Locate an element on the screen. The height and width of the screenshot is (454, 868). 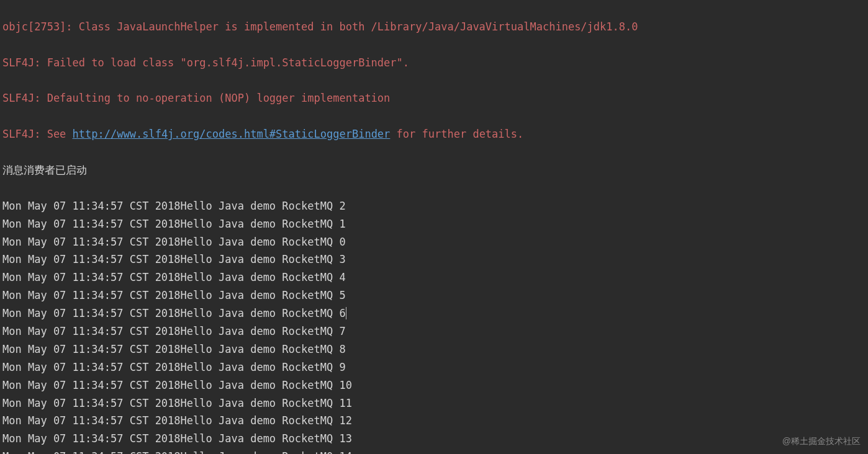
log-line-slf4j-3: SLF4J: See http://www.slf4j.org/codes.ht… is located at coordinates (434, 134).